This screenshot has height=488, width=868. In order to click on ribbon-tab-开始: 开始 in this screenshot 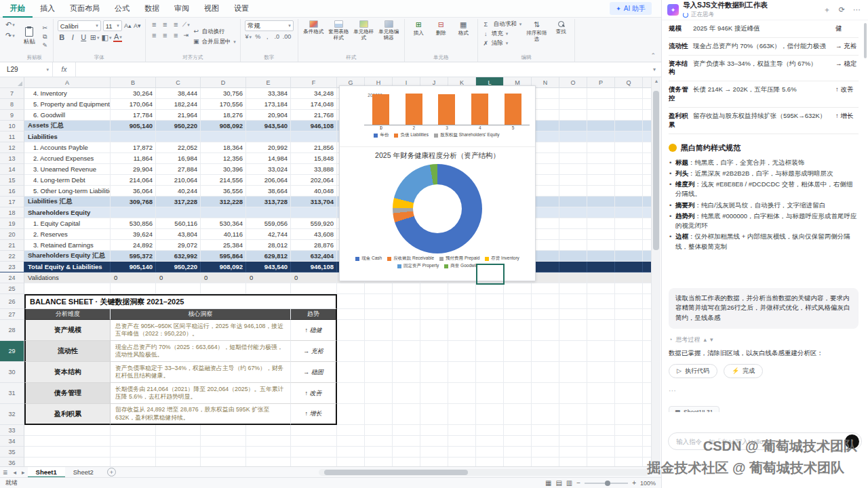, I will do `click(18, 9)`.